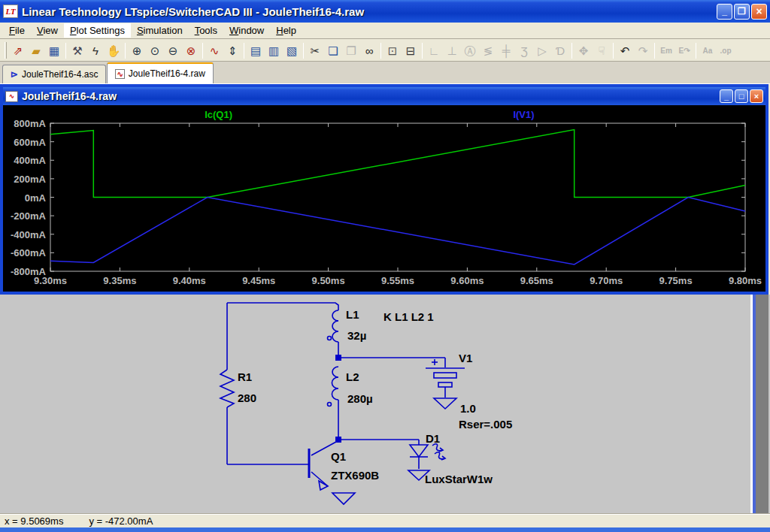  Describe the element at coordinates (445, 383) in the screenshot. I see `voltage-source-v1` at that location.